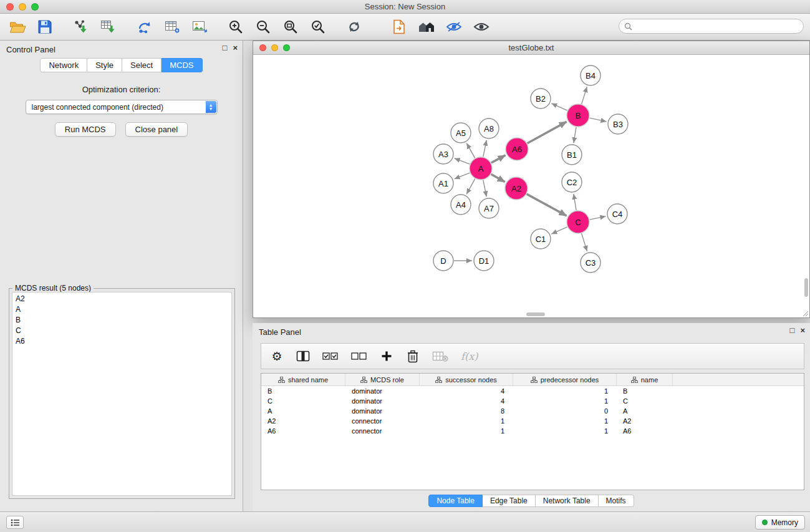  I want to click on mcds-result-item: A, so click(122, 309).